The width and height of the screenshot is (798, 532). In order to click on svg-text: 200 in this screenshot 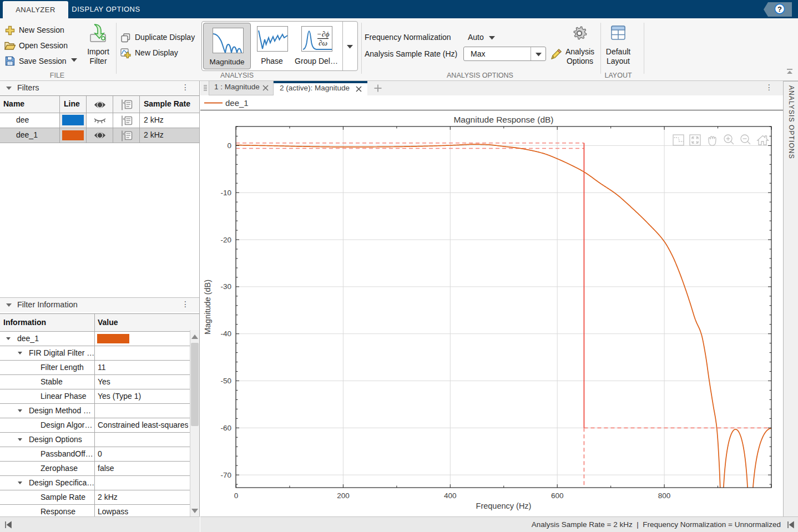, I will do `click(343, 496)`.